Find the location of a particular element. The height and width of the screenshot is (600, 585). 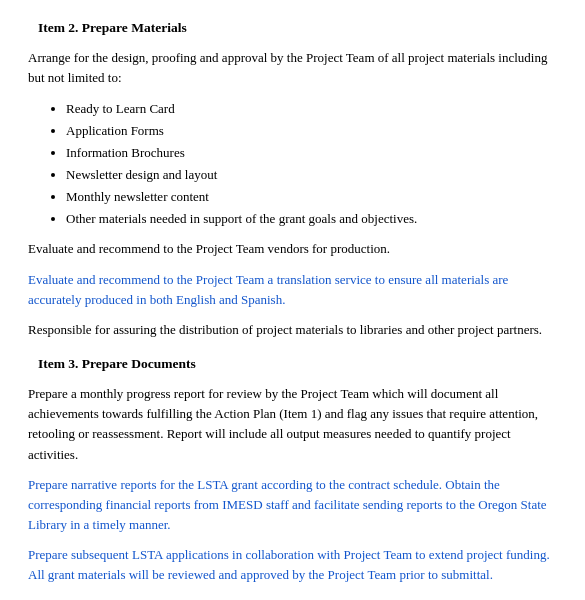

section-item3-title: Item 3. Prepare Documents is located at coordinates (292, 364).